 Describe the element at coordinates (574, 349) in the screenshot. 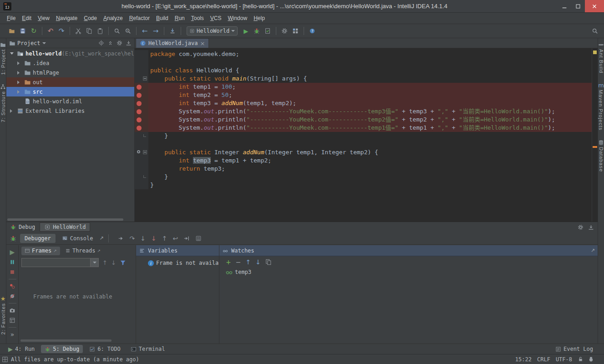

I see `toolwindow-button-event-log: Event Log` at that location.